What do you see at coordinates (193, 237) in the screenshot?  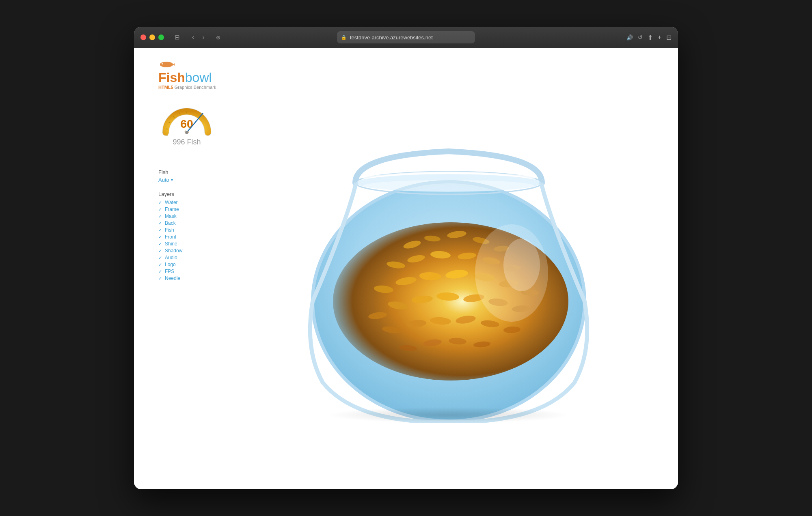 I see `layer-item-front: ✓ Front` at bounding box center [193, 237].